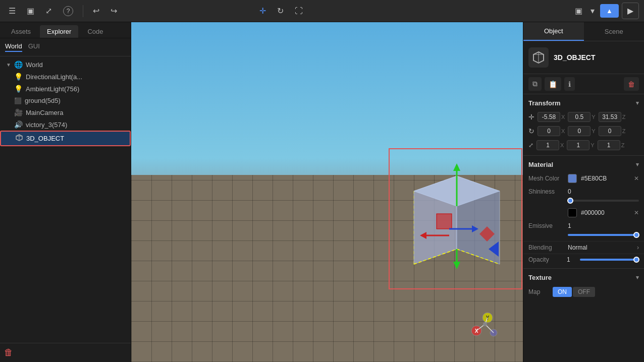  Describe the element at coordinates (610, 117) in the screenshot. I see `pos-z-input` at that location.